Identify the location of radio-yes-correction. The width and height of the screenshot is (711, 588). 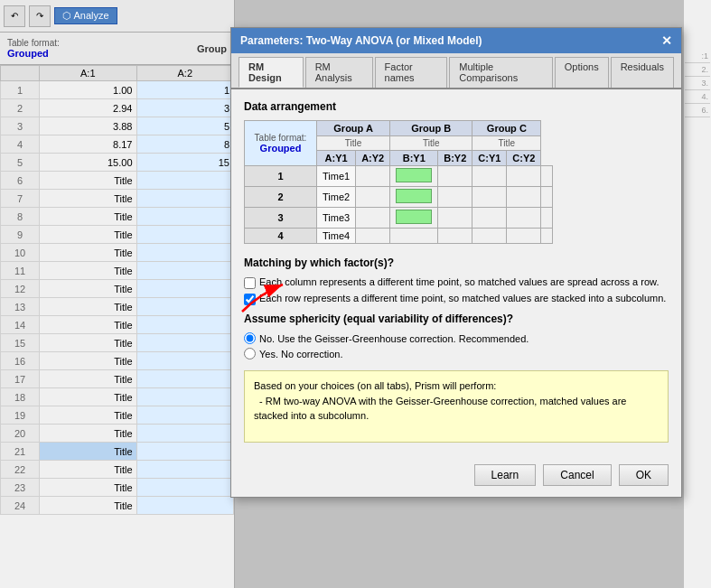
(249, 354).